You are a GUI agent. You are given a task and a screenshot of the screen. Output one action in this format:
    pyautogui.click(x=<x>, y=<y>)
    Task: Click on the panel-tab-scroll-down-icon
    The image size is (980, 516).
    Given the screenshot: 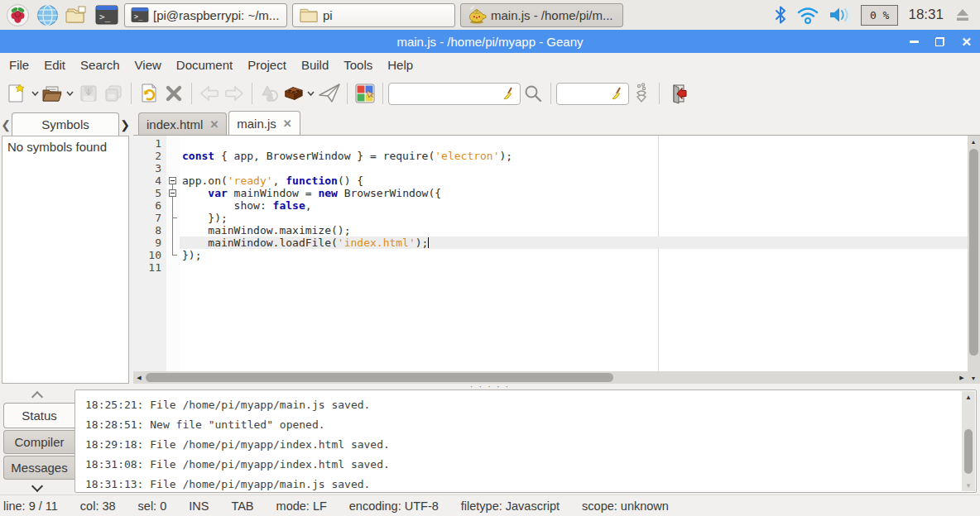 What is the action you would take?
    pyautogui.click(x=37, y=486)
    